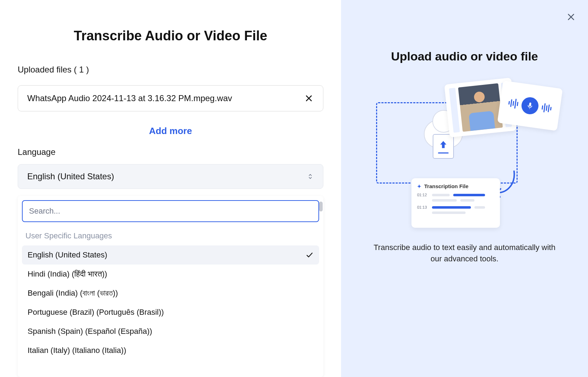 The height and width of the screenshot is (377, 588). What do you see at coordinates (96, 312) in the screenshot?
I see `language-option-label: Portuguese (Brazil) (Português (Brasil))` at bounding box center [96, 312].